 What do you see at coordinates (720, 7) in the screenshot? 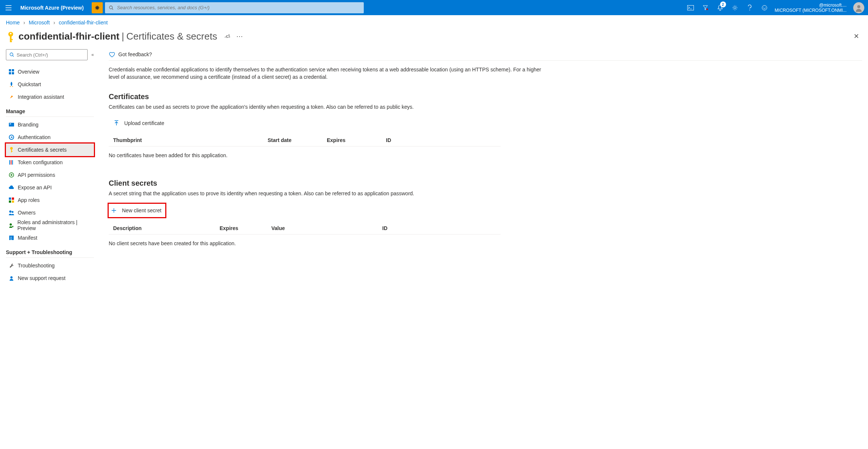
I see `notifications-button: 2` at bounding box center [720, 7].